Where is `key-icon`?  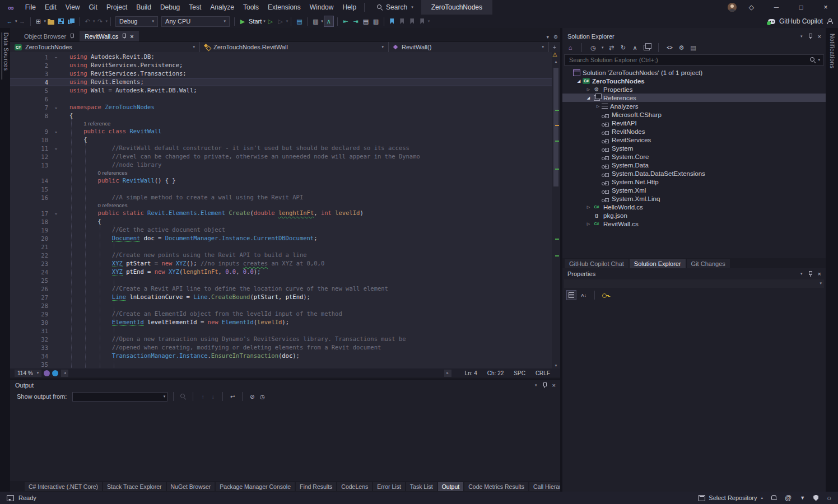 key-icon is located at coordinates (606, 295).